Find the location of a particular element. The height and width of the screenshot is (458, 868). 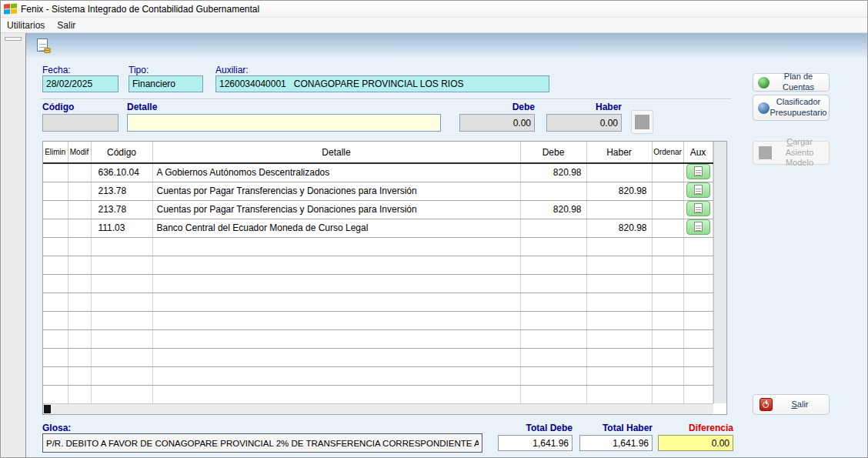

debe-label: Debe is located at coordinates (497, 107).